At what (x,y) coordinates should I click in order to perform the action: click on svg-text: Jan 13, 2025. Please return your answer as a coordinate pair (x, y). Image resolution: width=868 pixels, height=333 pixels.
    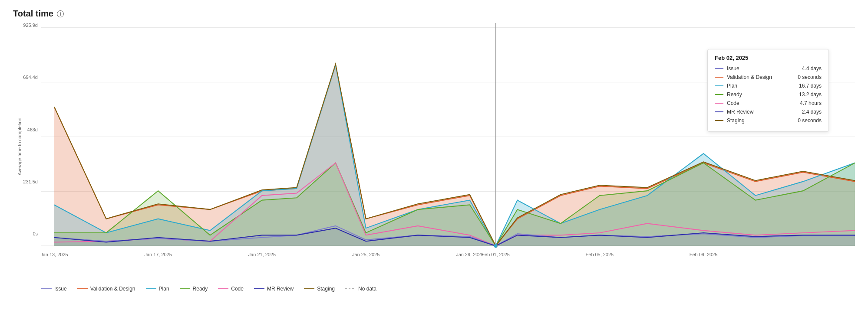
    Looking at the image, I should click on (55, 254).